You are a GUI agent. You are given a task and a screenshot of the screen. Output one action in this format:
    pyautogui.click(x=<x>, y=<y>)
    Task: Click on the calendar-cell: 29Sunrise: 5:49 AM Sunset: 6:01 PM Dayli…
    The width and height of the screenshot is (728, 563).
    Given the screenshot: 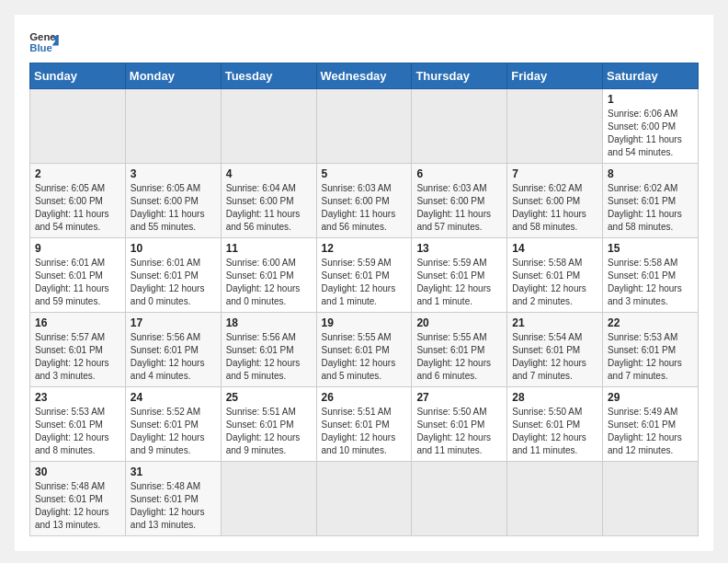 What is the action you would take?
    pyautogui.click(x=651, y=425)
    